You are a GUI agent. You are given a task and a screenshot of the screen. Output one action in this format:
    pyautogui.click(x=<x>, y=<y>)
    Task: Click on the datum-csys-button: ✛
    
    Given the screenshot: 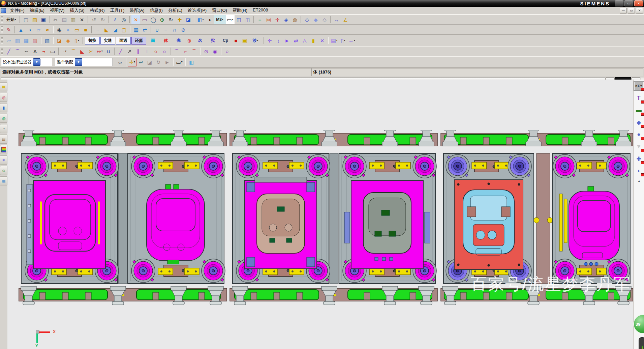 What is the action you would take?
    pyautogui.click(x=277, y=20)
    